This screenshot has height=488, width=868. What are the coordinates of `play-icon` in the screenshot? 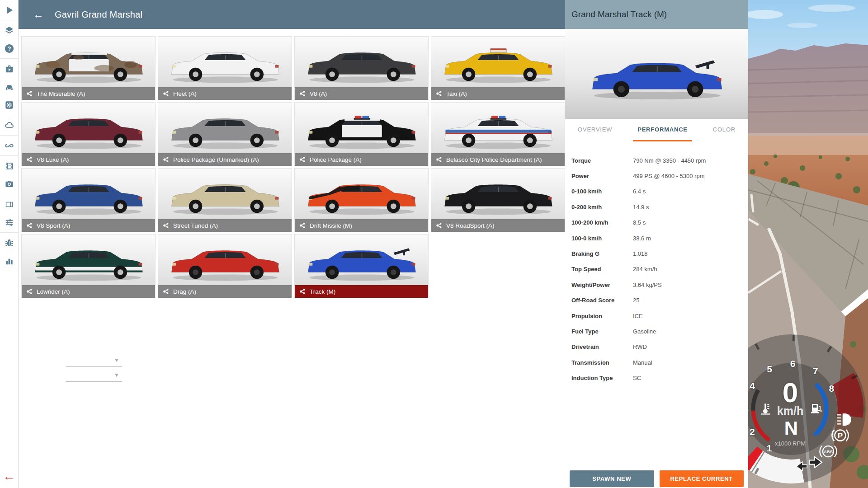 It's located at (9, 10).